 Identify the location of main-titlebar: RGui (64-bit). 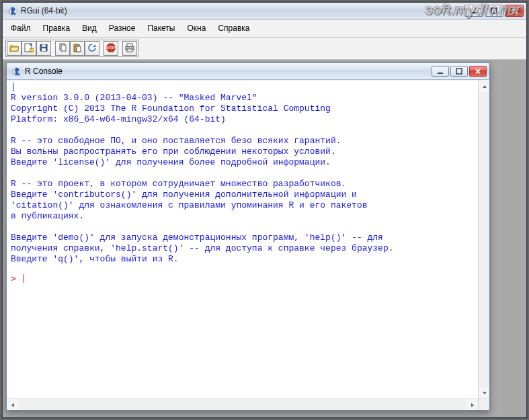
(265, 11).